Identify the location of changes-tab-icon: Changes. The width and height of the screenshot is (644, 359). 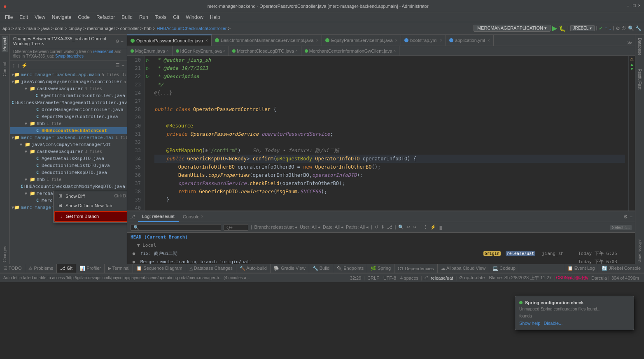
(5, 254).